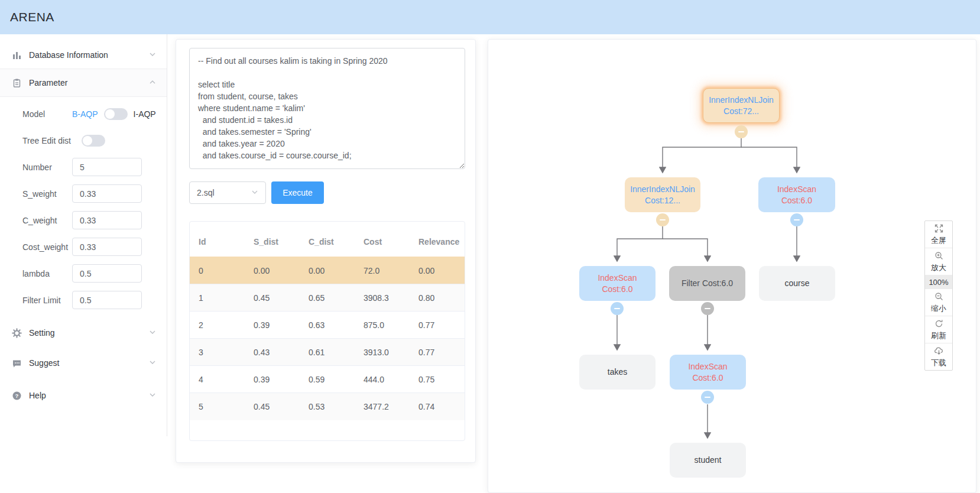  I want to click on execute-button: Execute, so click(298, 193).